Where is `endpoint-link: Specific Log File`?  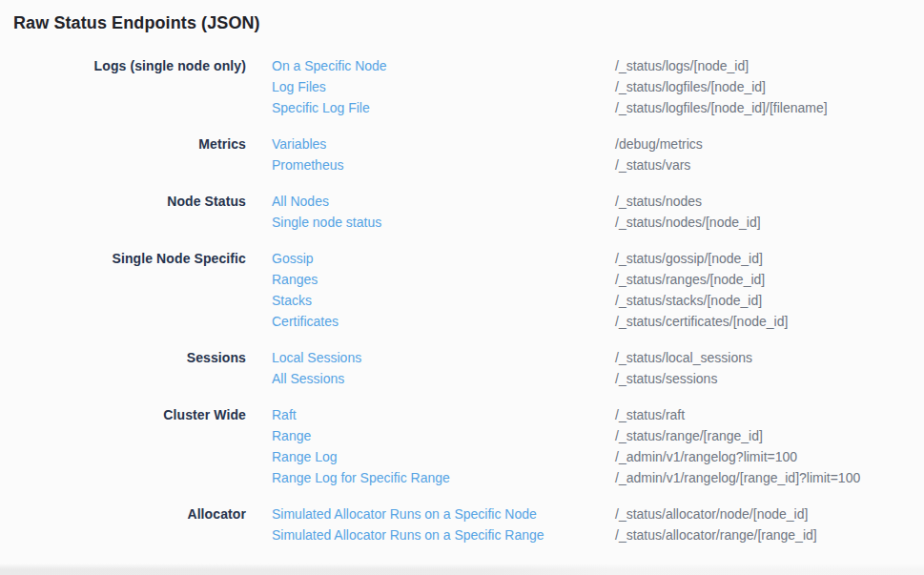
endpoint-link: Specific Log File is located at coordinates (443, 108).